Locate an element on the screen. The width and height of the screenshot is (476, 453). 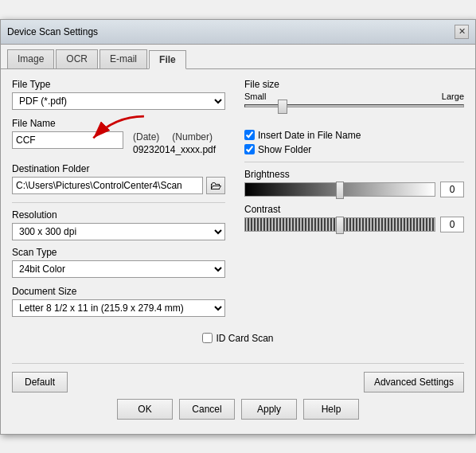
brightness-slider-track is located at coordinates (340, 189).